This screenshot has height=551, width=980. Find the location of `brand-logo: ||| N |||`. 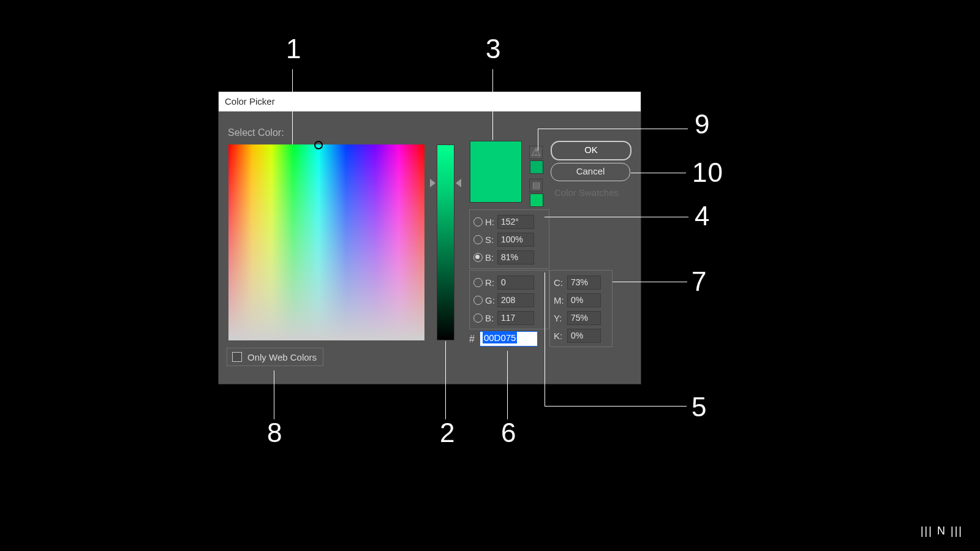

brand-logo: ||| N ||| is located at coordinates (942, 531).